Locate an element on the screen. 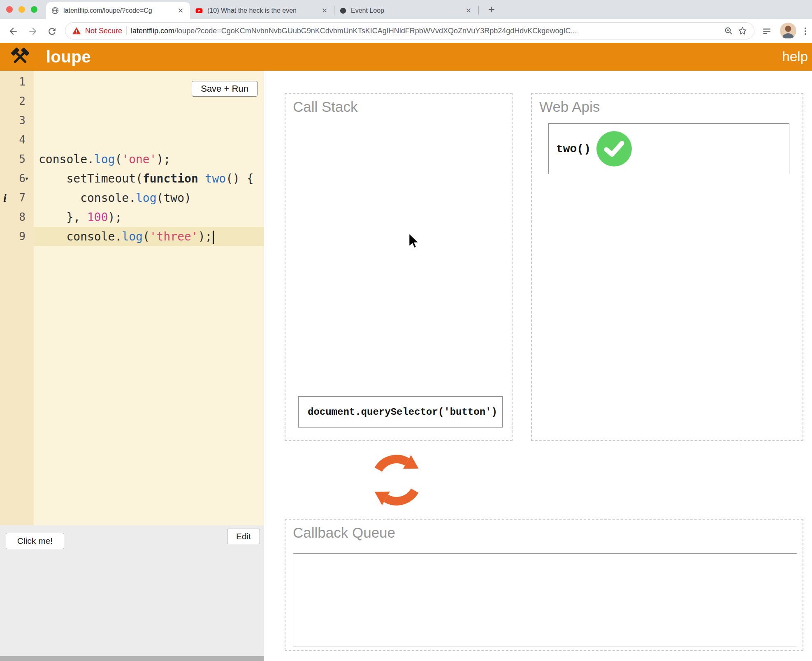 Image resolution: width=812 pixels, height=661 pixels. text-caret is located at coordinates (213, 237).